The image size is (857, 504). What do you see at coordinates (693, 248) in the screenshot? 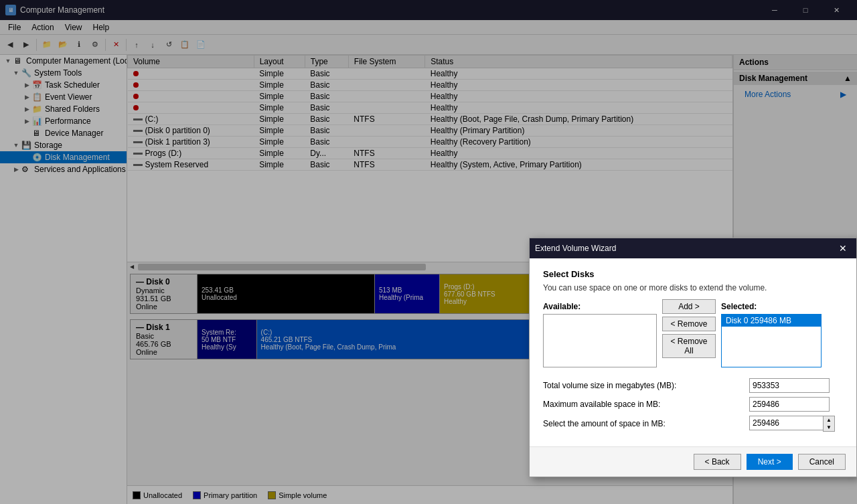
I see `wizard-title-bar: Extend Volume Wizard ✕` at bounding box center [693, 248].